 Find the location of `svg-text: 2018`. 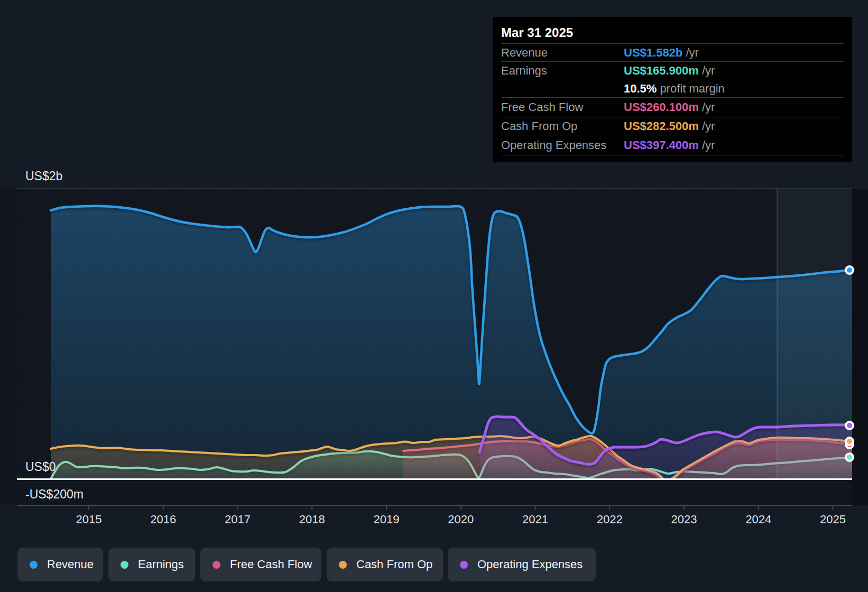

svg-text: 2018 is located at coordinates (312, 519).